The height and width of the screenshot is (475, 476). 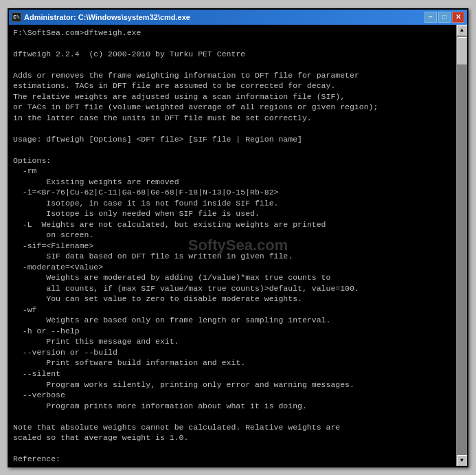 I want to click on window-controls: − □ ✕, so click(x=444, y=17).